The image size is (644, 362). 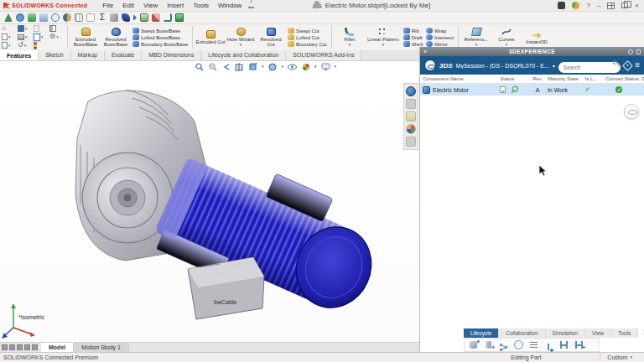 What do you see at coordinates (562, 5) in the screenshot?
I see `app-switcher-icon` at bounding box center [562, 5].